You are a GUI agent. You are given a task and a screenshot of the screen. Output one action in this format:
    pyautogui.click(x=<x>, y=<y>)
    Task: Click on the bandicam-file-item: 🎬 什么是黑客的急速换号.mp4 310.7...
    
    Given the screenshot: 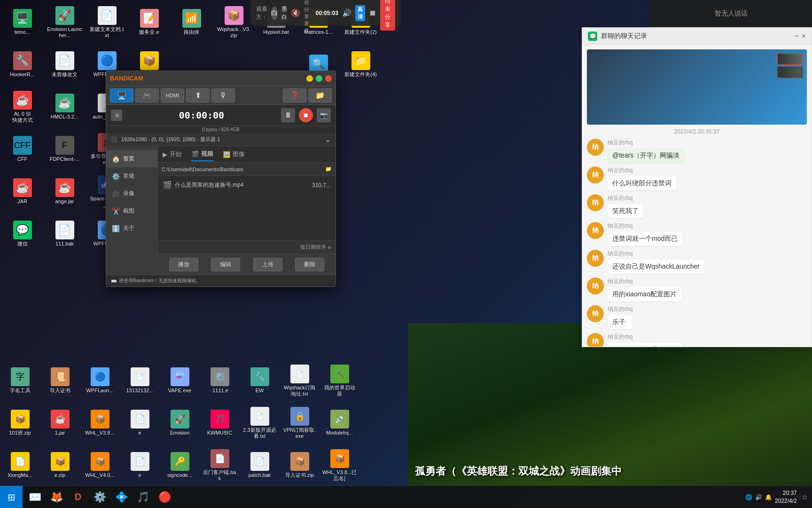 What is the action you would take?
    pyautogui.click(x=247, y=185)
    